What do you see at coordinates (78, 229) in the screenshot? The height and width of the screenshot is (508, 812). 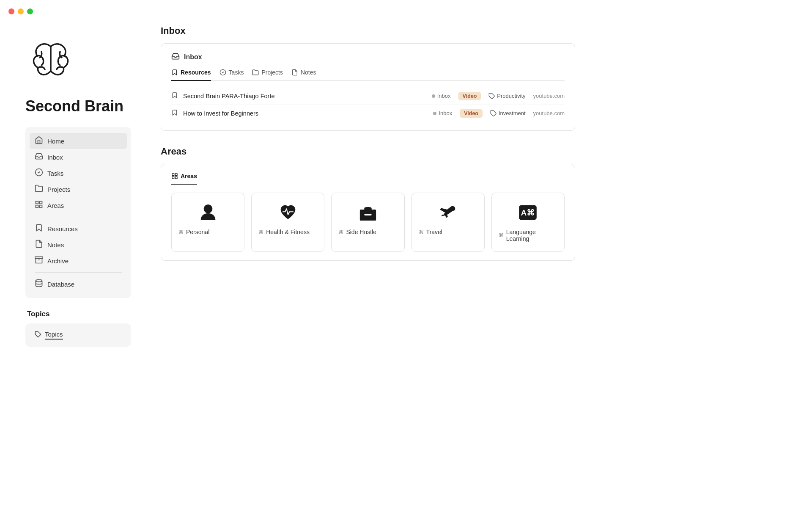 I see `sidebar-item-resources: Resources` at bounding box center [78, 229].